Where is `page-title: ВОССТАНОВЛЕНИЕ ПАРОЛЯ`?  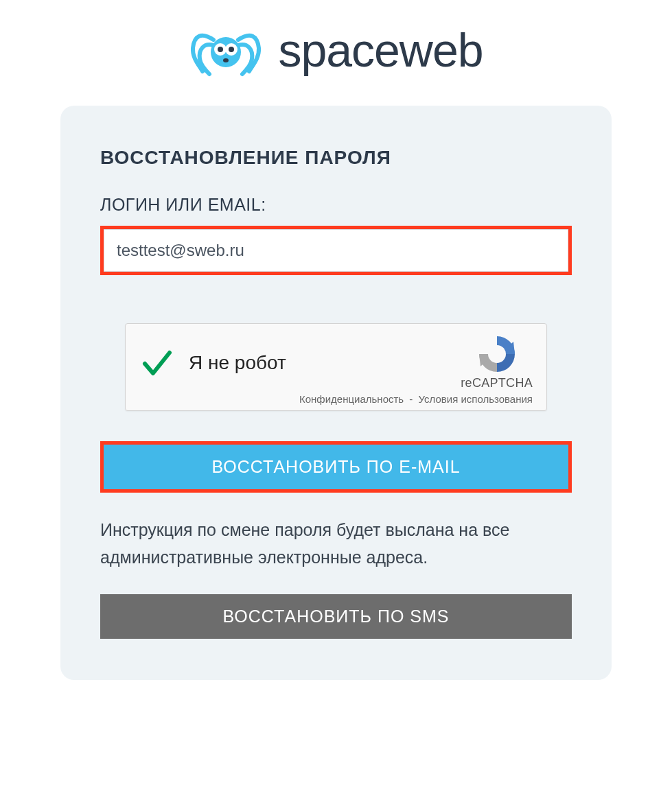
page-title: ВОССТАНОВЛЕНИЕ ПАРОЛЯ is located at coordinates (336, 158).